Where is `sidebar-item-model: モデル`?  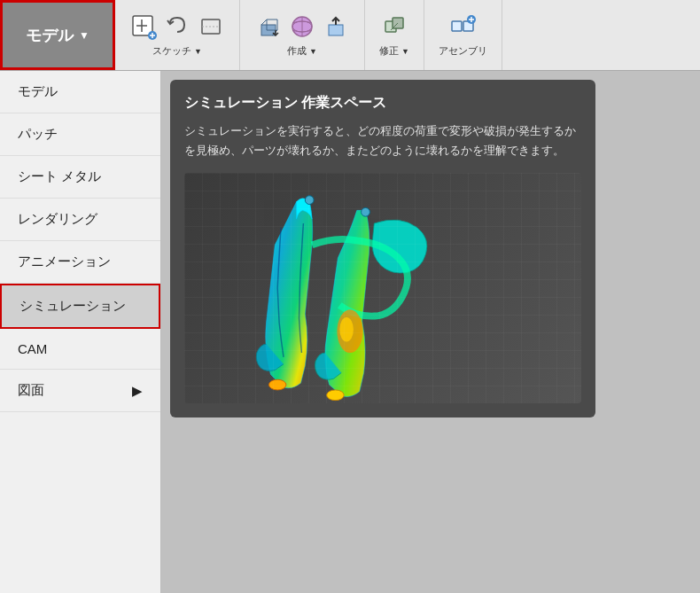
sidebar-item-model: モデル is located at coordinates (80, 92).